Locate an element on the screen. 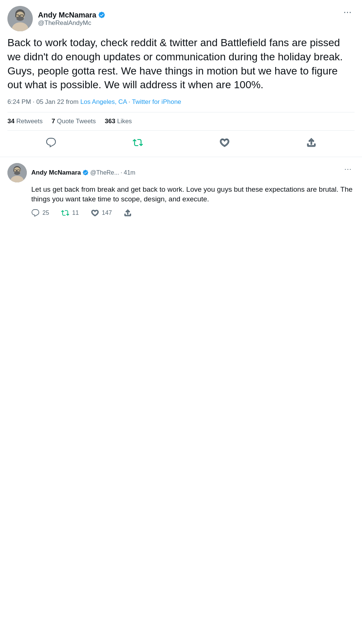  reply-header: Andy McNamara @TheRe... · 41m ⋯ is located at coordinates (181, 173).